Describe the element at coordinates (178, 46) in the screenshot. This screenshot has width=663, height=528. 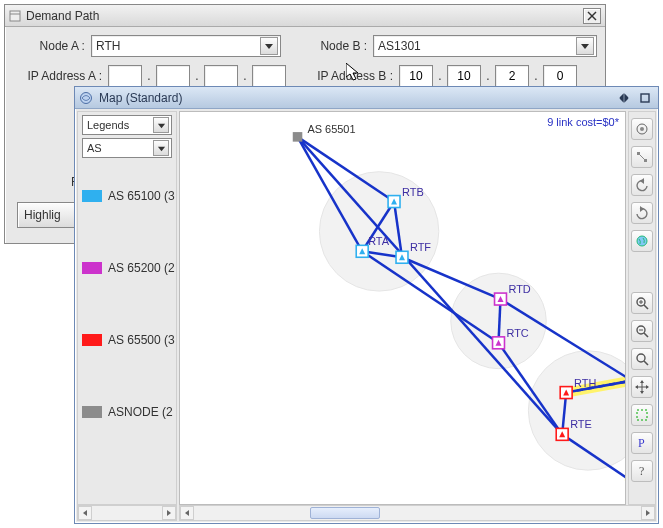
I see `node-a-value: RTH` at that location.